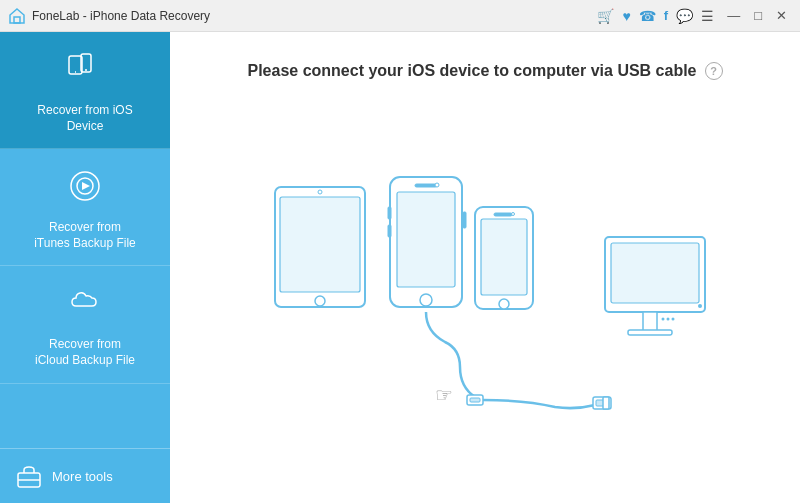 This screenshot has height=503, width=800. What do you see at coordinates (734, 16) in the screenshot?
I see `minimize-button: —` at bounding box center [734, 16].